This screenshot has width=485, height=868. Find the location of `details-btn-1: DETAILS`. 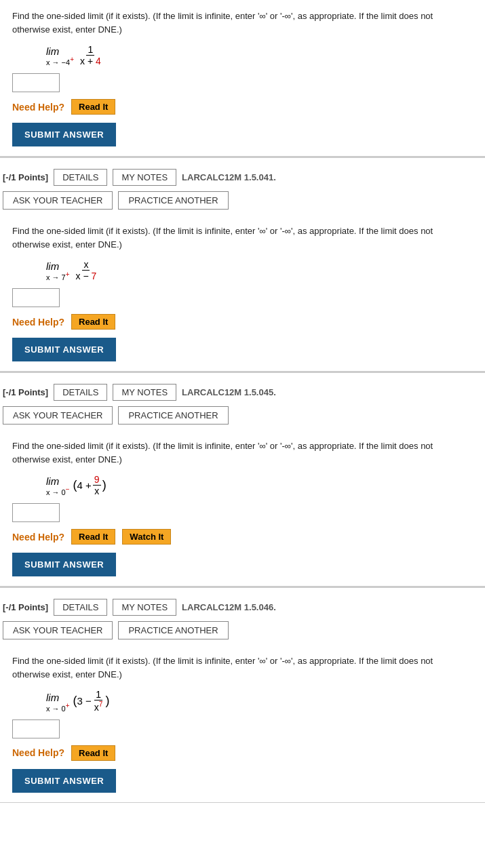

details-btn-1: DETAILS is located at coordinates (80, 178).